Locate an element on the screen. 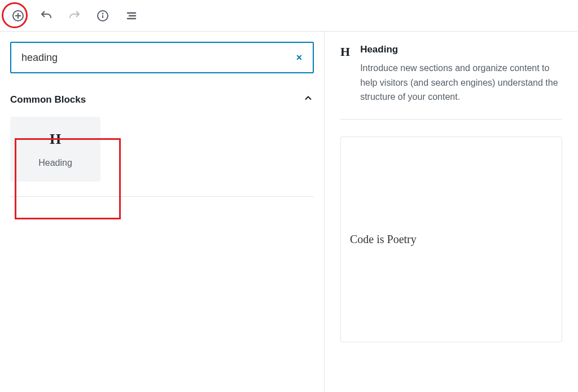 This screenshot has width=578, height=392. top-toolbar is located at coordinates (289, 16).